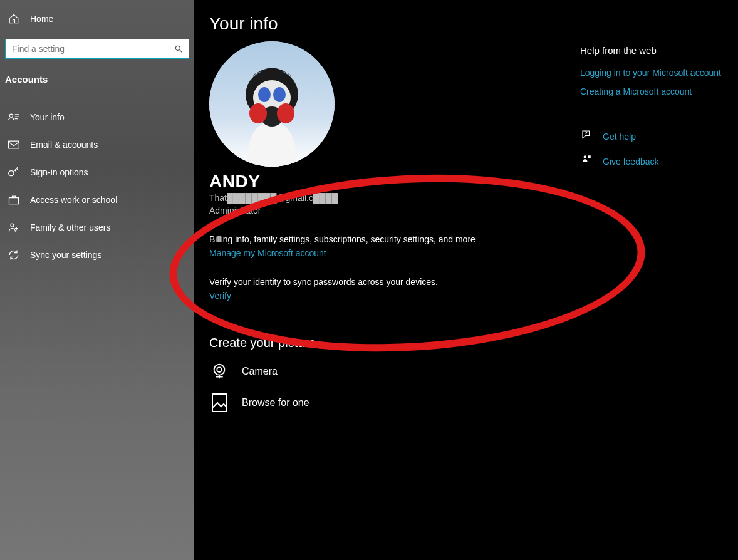 The width and height of the screenshot is (738, 560). What do you see at coordinates (272, 104) in the screenshot?
I see `avatar` at bounding box center [272, 104].